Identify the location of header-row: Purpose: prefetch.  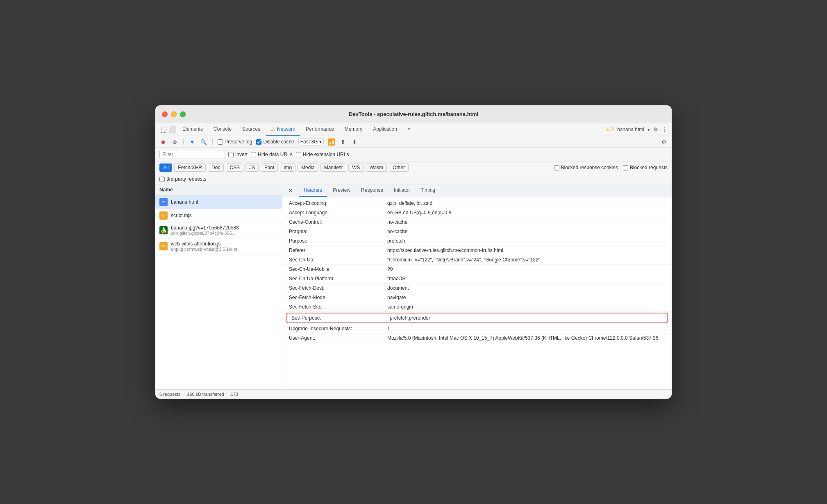
(477, 241).